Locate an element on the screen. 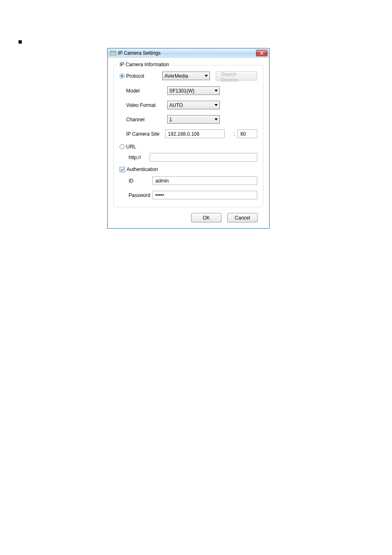 The width and height of the screenshot is (392, 555). cancel-button: Cancel is located at coordinates (242, 218).